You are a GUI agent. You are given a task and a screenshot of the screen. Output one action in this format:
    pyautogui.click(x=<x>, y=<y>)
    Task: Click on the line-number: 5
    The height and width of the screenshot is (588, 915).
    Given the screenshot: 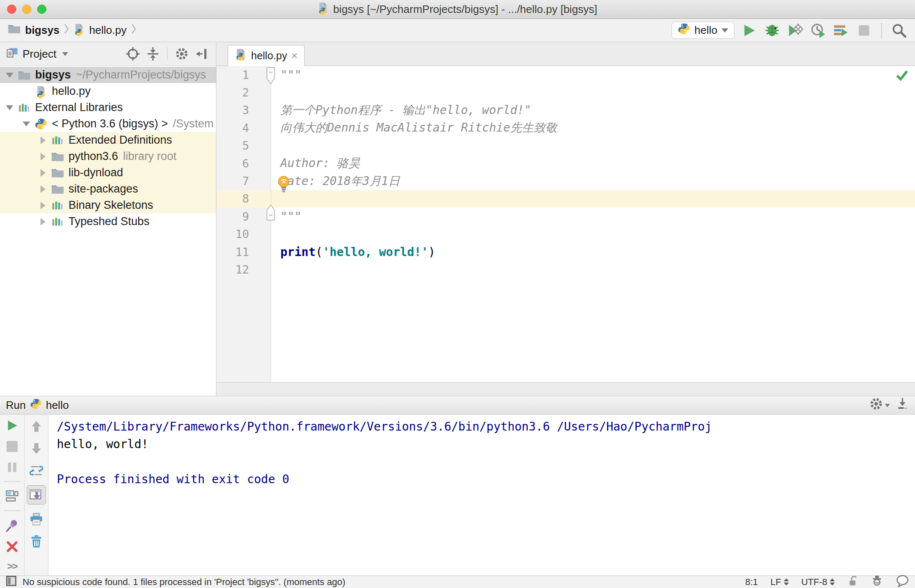 What is the action you would take?
    pyautogui.click(x=244, y=146)
    